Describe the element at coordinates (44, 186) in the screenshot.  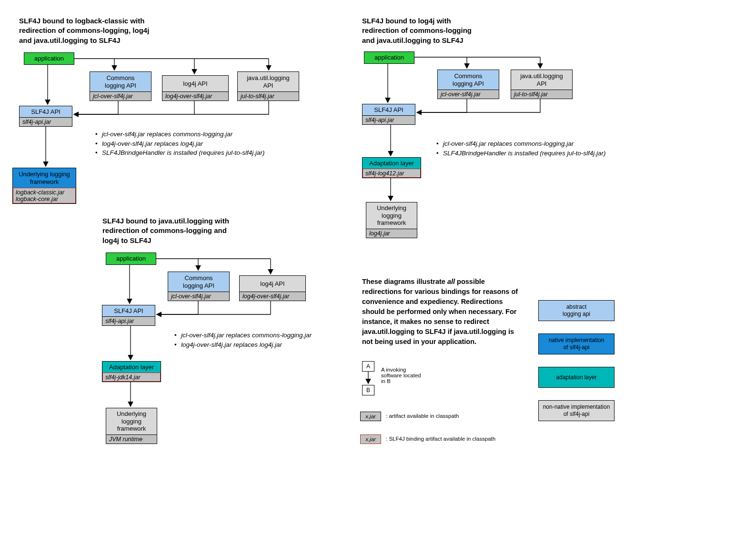
I see `panel-logback-underlying: Underlying logging framework logback-cla…` at that location.